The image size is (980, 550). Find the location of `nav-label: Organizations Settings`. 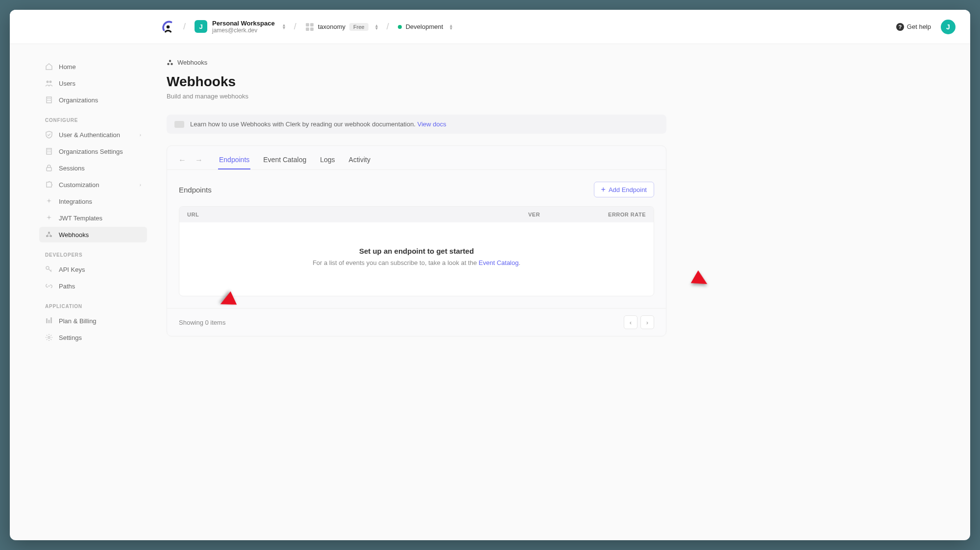

nav-label: Organizations Settings is located at coordinates (91, 152).